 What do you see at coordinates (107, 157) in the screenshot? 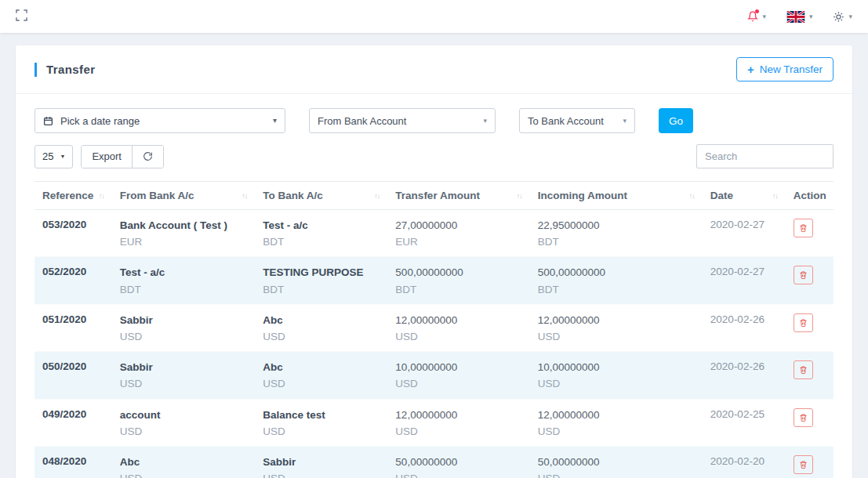
I see `export-button: Export` at bounding box center [107, 157].